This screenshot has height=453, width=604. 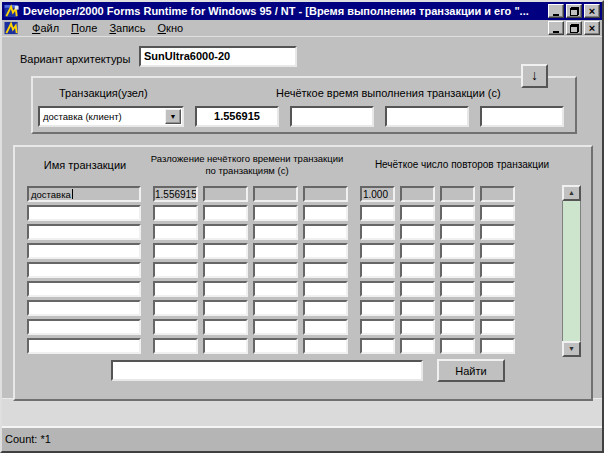 I want to click on table-cell-dec: 1.556915, so click(x=176, y=194).